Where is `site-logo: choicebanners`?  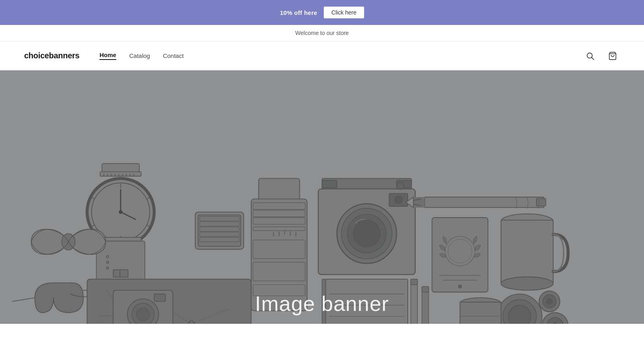 site-logo: choicebanners is located at coordinates (52, 56).